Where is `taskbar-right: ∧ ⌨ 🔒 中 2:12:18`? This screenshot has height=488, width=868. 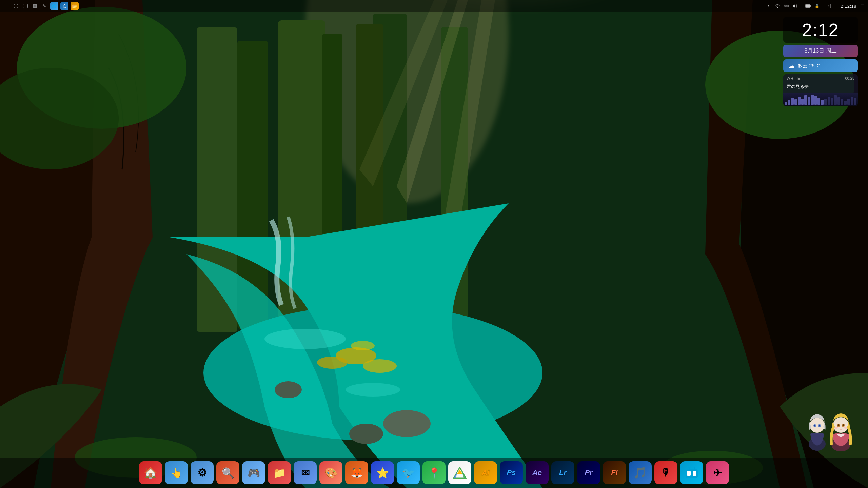 taskbar-right: ∧ ⌨ 🔒 中 2:12:18 is located at coordinates (815, 6).